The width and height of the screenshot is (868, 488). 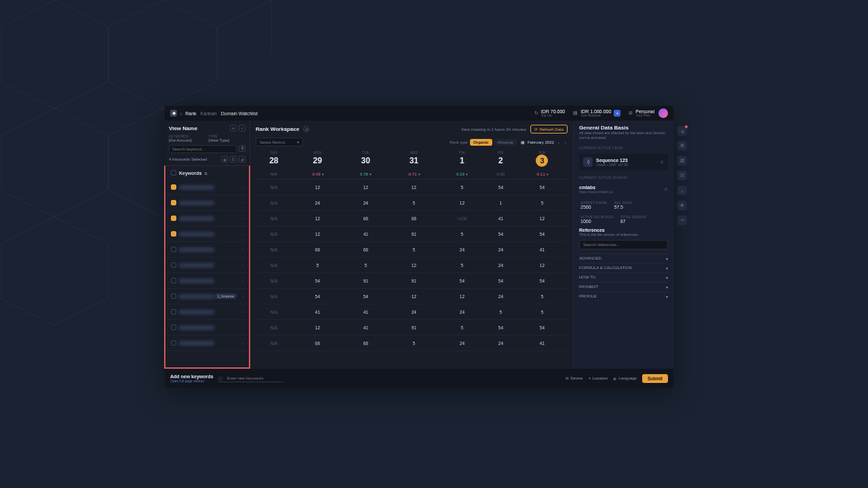 What do you see at coordinates (542, 162) in the screenshot?
I see `day-number: 3` at bounding box center [542, 162].